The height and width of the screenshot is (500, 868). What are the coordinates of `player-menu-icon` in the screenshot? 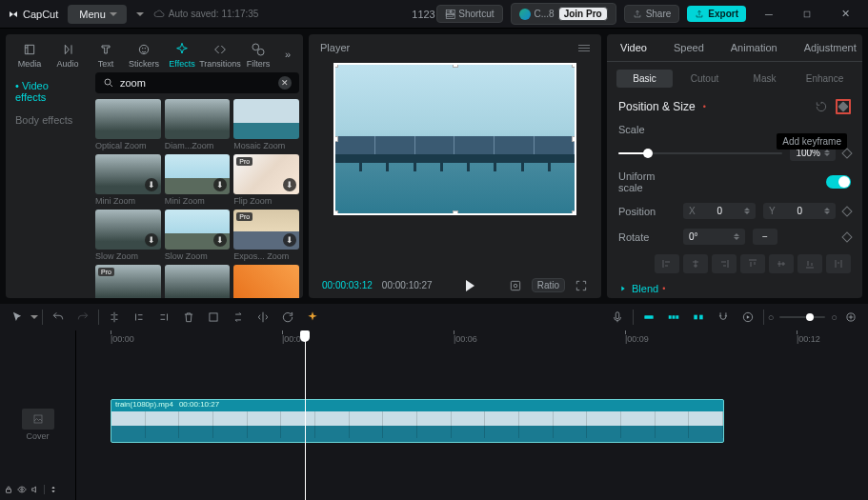 It's located at (584, 48).